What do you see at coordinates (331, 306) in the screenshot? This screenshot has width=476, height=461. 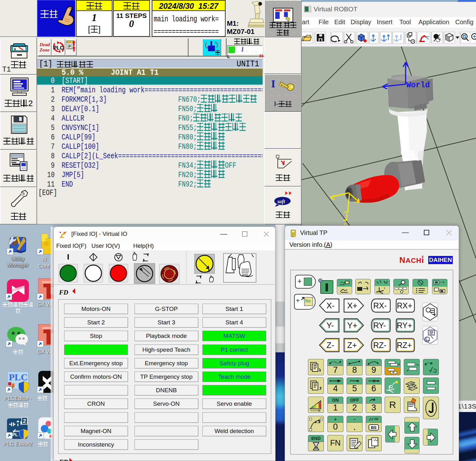 I see `svg-text: X-` at bounding box center [331, 306].